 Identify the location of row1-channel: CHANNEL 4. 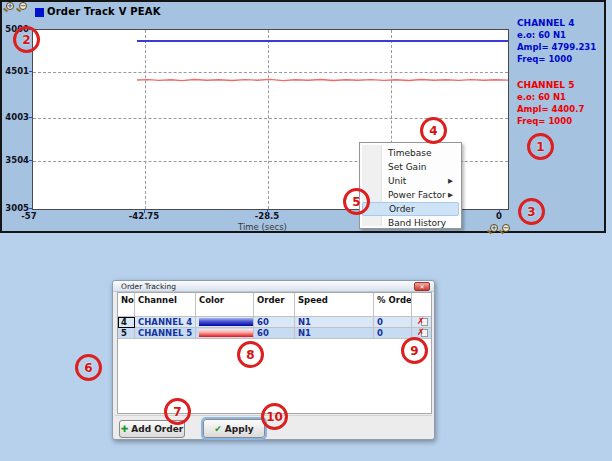
(166, 322).